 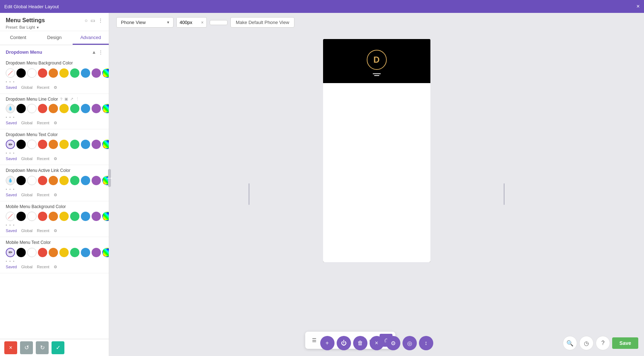 I want to click on confirm-button: ✓, so click(x=58, y=348).